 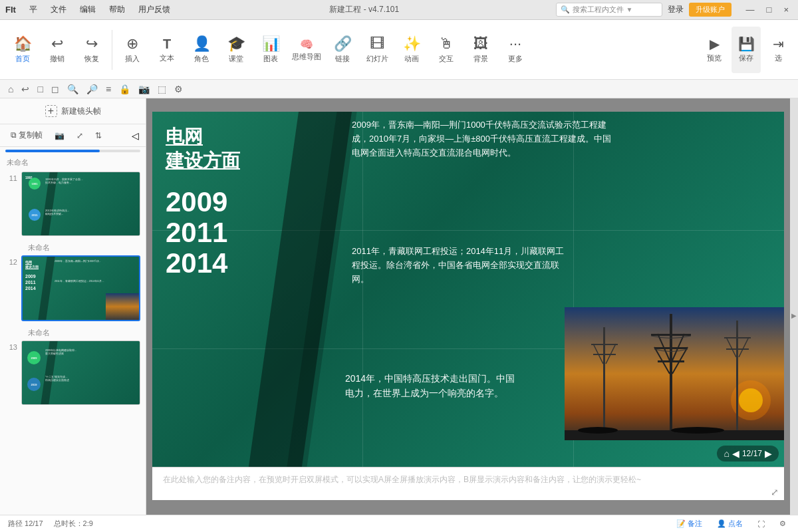 I want to click on notes-expand-icon: ⤢, so click(x=775, y=492).